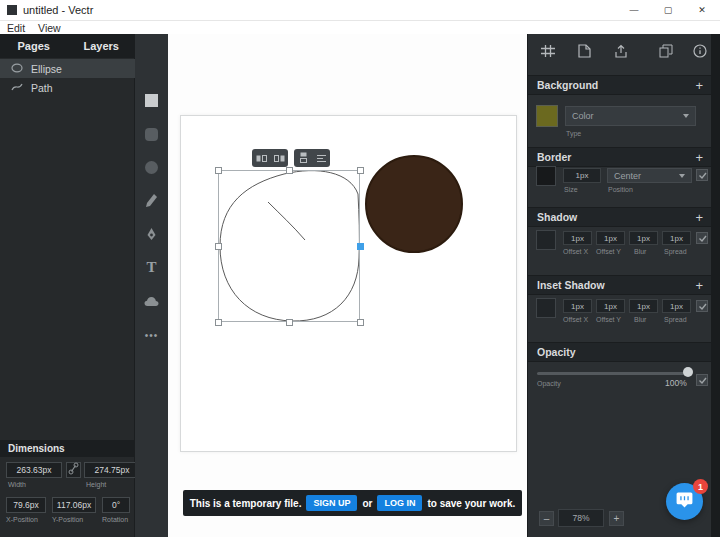  I want to click on image-upload-tool, so click(152, 302).